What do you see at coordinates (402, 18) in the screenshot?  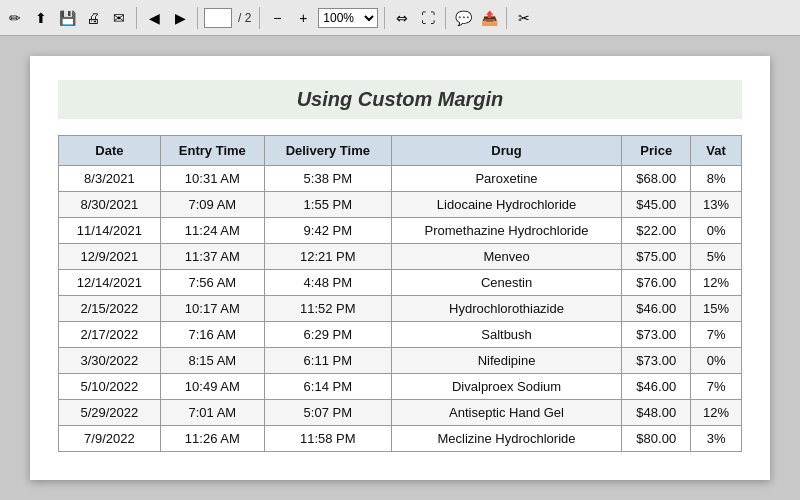 I see `fit-width-icon: ⇔` at bounding box center [402, 18].